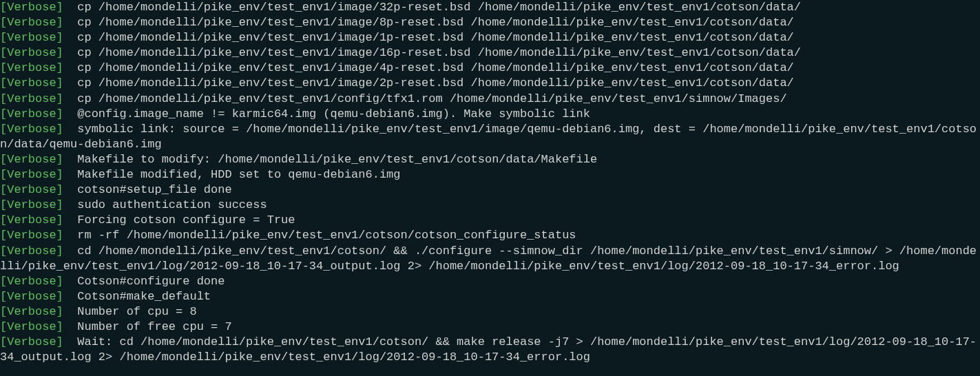 The height and width of the screenshot is (376, 980). What do you see at coordinates (488, 259) in the screenshot?
I see `log-message: cd /home/mondelli/pike_env/test_env1/cot…` at bounding box center [488, 259].